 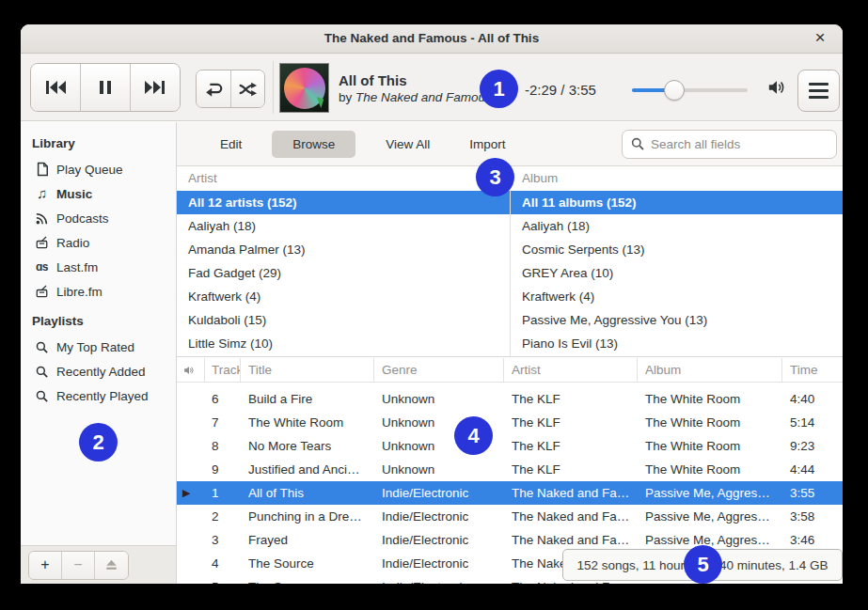 What do you see at coordinates (41, 348) in the screenshot?
I see `search-icon` at bounding box center [41, 348].